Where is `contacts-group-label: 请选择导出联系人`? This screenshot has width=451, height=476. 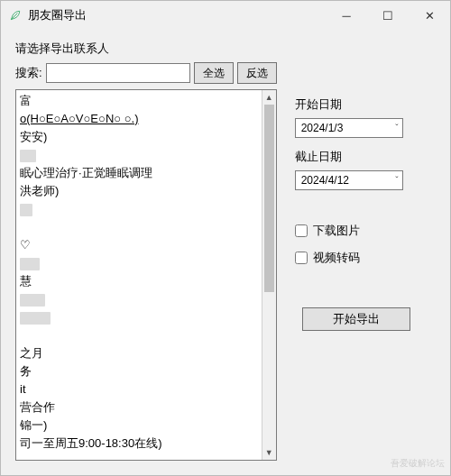 contacts-group-label: 请选择导出联系人 is located at coordinates (146, 49).